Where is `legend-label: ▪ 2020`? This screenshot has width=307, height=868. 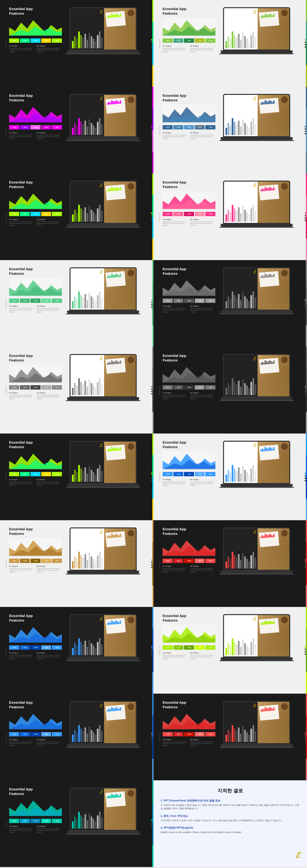 legend-label: ▪ 2020 is located at coordinates (35, 648).